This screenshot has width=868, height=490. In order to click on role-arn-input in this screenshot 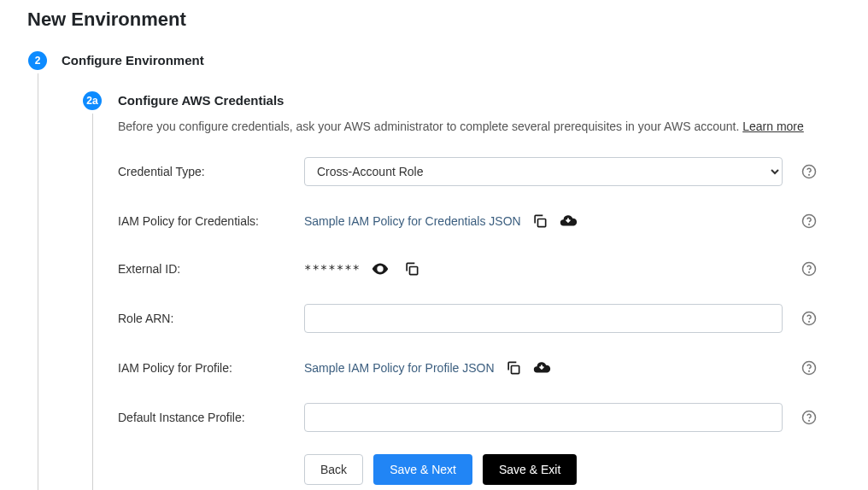, I will do `click(543, 318)`.